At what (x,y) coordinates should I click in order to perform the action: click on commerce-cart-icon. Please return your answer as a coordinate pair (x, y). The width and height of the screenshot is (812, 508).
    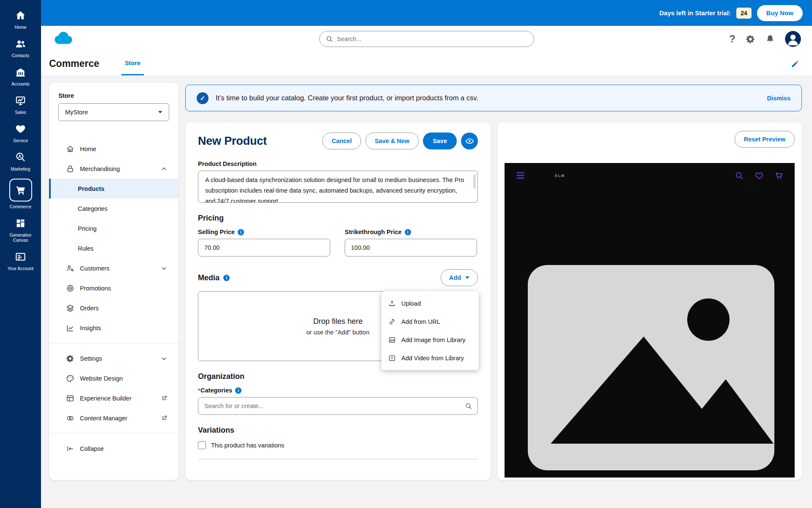
    Looking at the image, I should click on (21, 190).